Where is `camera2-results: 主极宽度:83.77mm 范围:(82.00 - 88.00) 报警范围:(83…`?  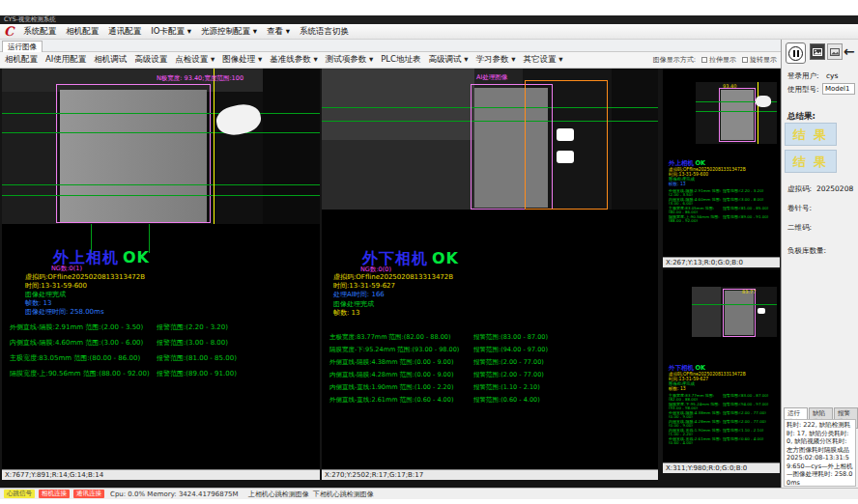 camera2-results: 主极宽度:83.77mm 范围:(82.00 - 88.00) 报警范围:(83… is located at coordinates (491, 371).